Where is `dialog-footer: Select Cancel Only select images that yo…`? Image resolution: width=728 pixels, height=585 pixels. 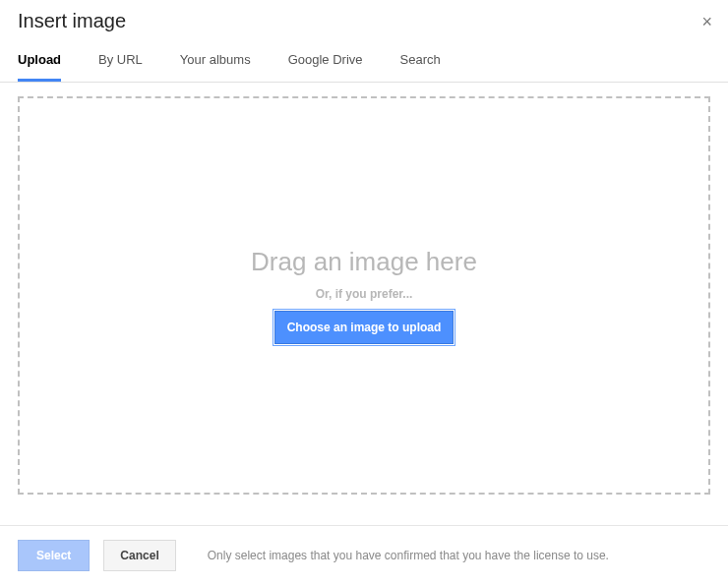 dialog-footer: Select Cancel Only select images that yo… is located at coordinates (364, 555).